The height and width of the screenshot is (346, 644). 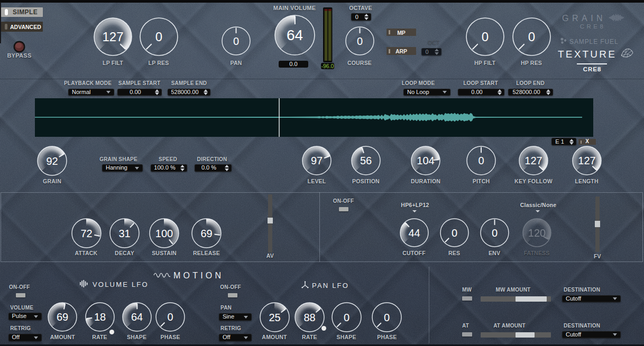 I want to click on svg-text: 18, so click(x=99, y=317).